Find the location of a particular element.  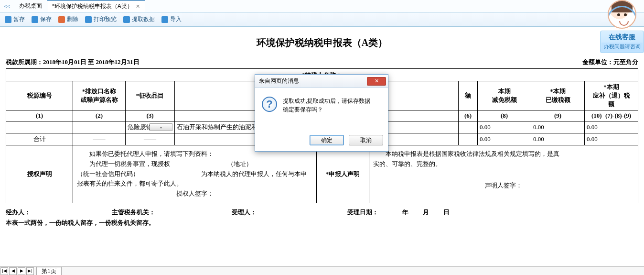

import-icon is located at coordinates (165, 20).